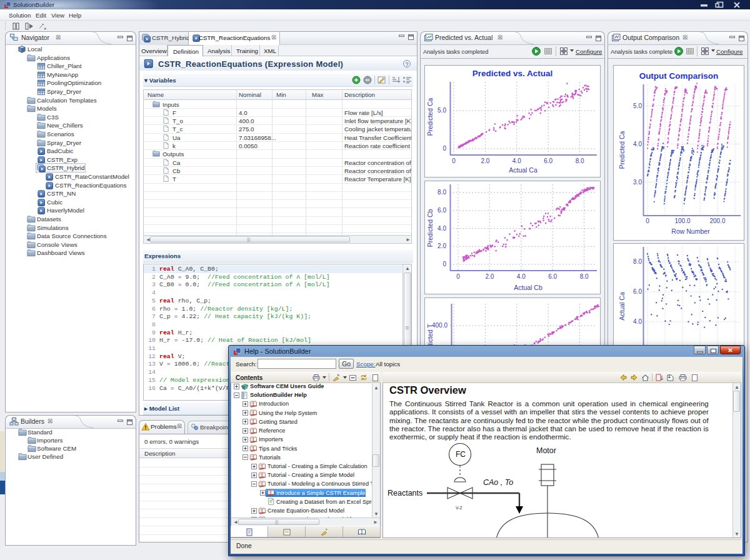  Describe the element at coordinates (461, 454) in the screenshot. I see `svg-text: FC` at that location.